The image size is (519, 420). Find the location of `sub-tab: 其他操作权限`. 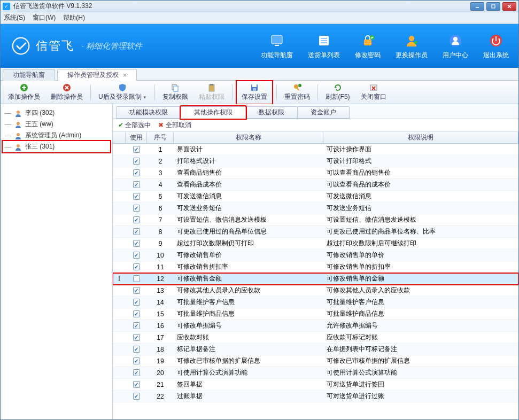

sub-tab: 其他操作权限 is located at coordinates (213, 112).